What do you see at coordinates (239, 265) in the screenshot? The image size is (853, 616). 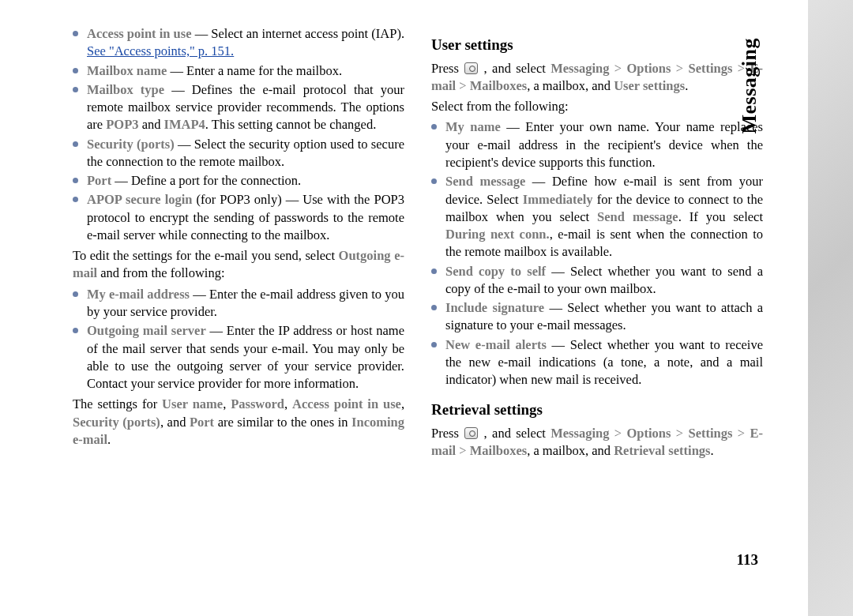 I see `outgoing-intro: To edit the settings for the e-mail you …` at bounding box center [239, 265].